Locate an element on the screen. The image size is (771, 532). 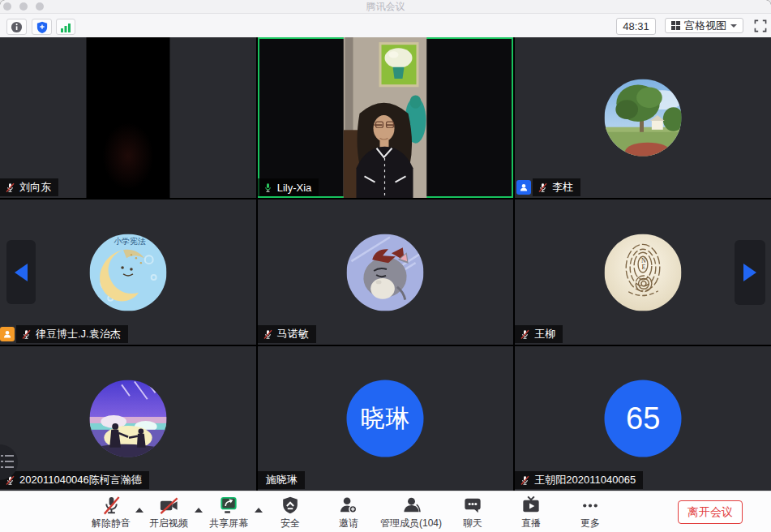
avatar-cat is located at coordinates (386, 272).